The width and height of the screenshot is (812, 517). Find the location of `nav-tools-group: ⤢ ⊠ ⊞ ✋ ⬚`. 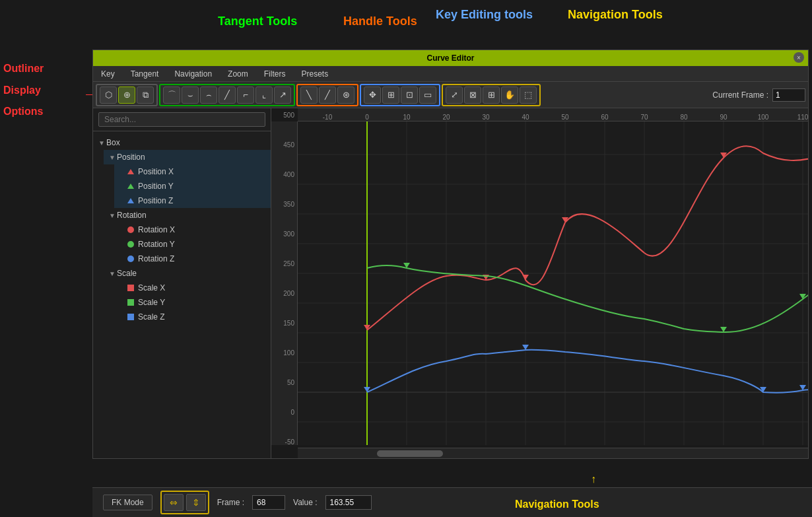

nav-tools-group: ⤢ ⊠ ⊞ ✋ ⬚ is located at coordinates (491, 95).